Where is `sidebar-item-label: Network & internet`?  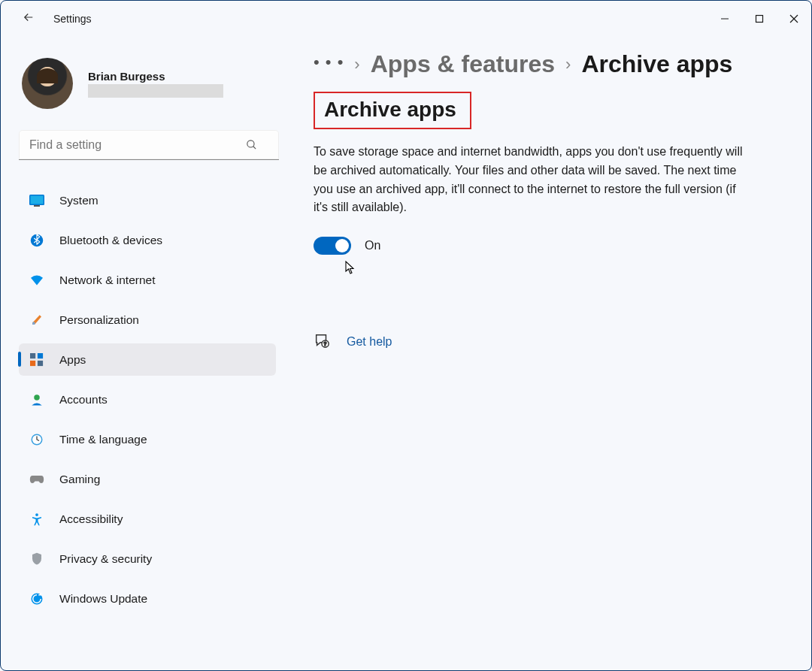 sidebar-item-label: Network & internet is located at coordinates (108, 280).